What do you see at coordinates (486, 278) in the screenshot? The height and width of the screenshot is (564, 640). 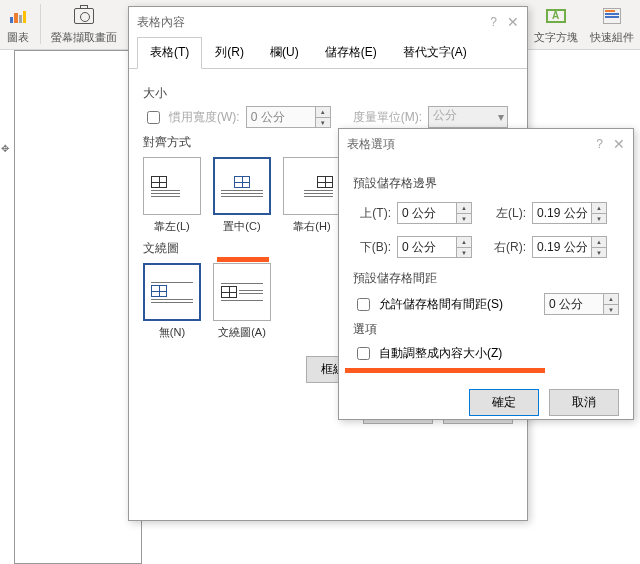 I see `cell-spacing-group-label: 預設儲存格間距` at bounding box center [486, 278].